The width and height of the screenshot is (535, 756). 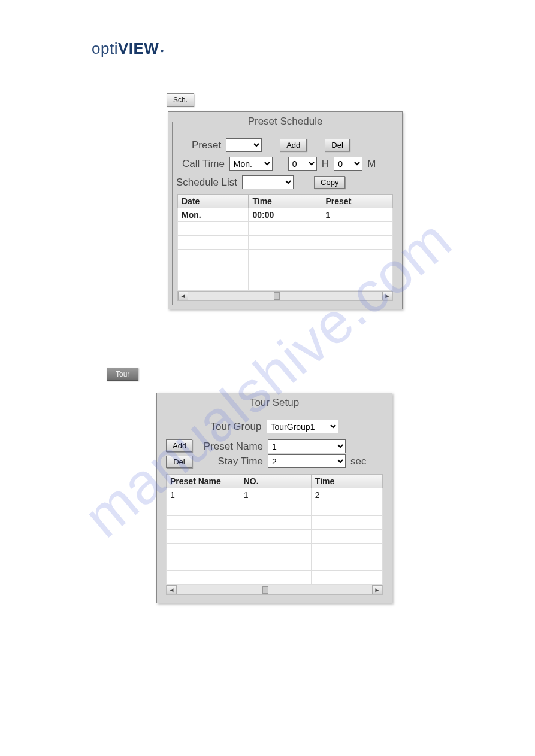 I want to click on schedule-list-label: Schedule List, so click(x=207, y=183).